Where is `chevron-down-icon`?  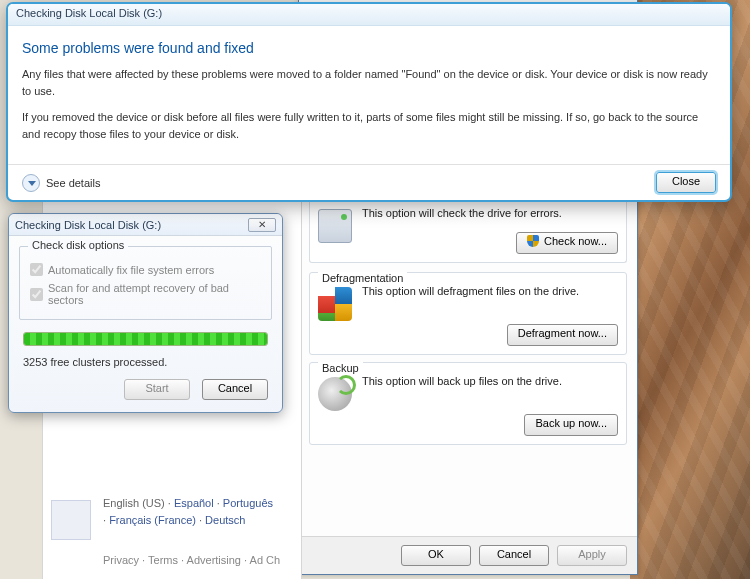 chevron-down-icon is located at coordinates (31, 183).